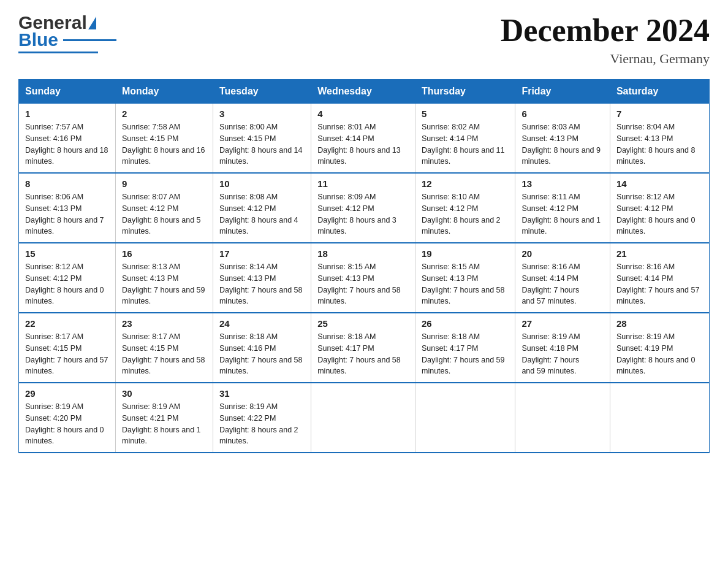 This screenshot has width=728, height=563. I want to click on calendar-cell: 27 Sunrise: 8:19 AM Sunset: 4:18 PM Dayl…, so click(563, 348).